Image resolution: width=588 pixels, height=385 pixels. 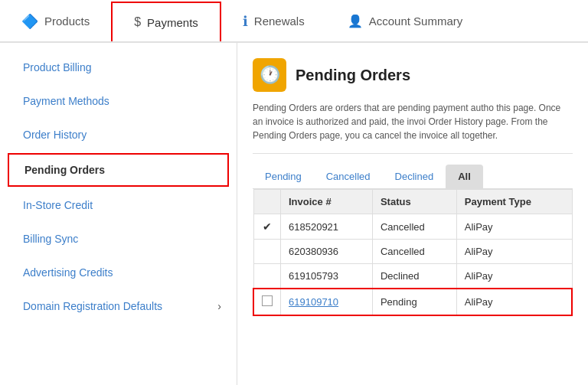 What do you see at coordinates (314, 302) in the screenshot?
I see `invoice-link: 619109710` at bounding box center [314, 302].